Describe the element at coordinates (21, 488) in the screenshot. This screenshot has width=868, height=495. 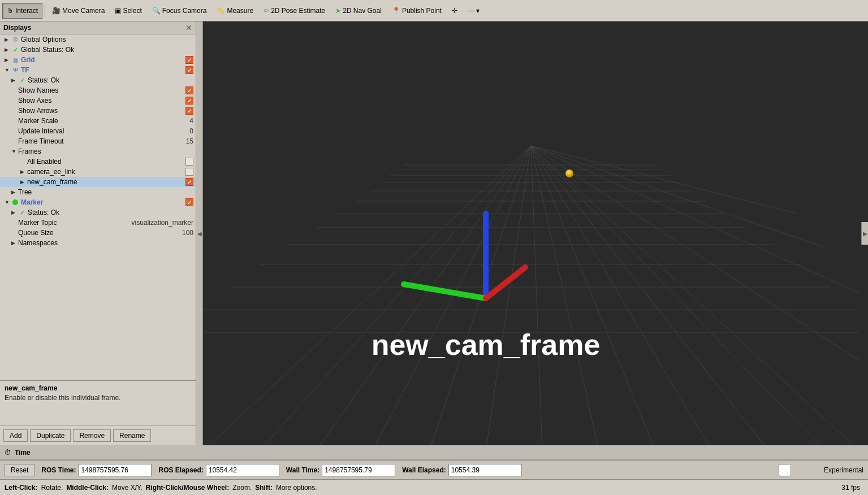
I see `left-click-label: Left-Click:` at that location.